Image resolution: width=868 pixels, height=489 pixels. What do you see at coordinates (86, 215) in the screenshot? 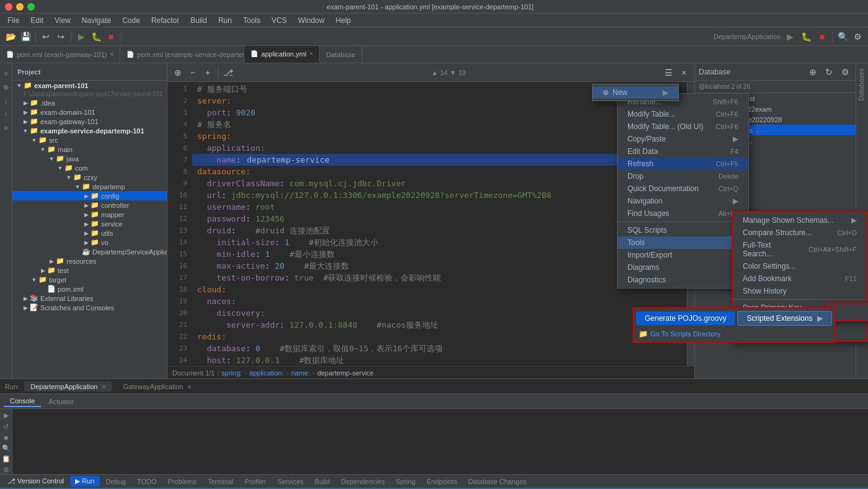
I see `tree-arrow-mapper: ▶` at bounding box center [86, 215].